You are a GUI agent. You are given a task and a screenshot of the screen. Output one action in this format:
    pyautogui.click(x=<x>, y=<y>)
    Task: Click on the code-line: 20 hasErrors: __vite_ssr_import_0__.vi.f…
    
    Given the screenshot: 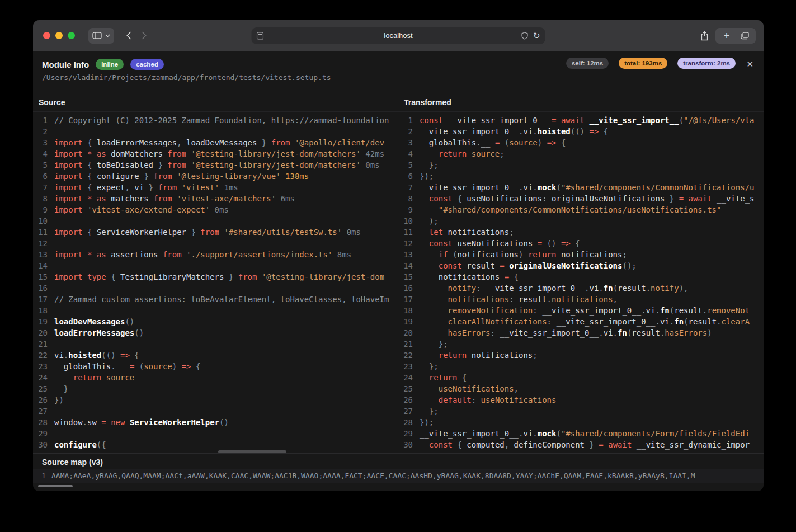 What is the action you would take?
    pyautogui.click(x=581, y=333)
    